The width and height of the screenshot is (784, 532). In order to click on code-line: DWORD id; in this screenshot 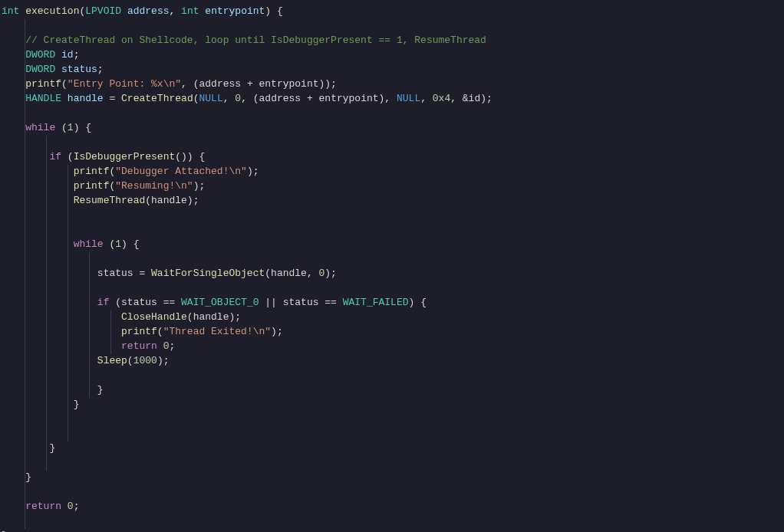, I will do `click(393, 55)`.